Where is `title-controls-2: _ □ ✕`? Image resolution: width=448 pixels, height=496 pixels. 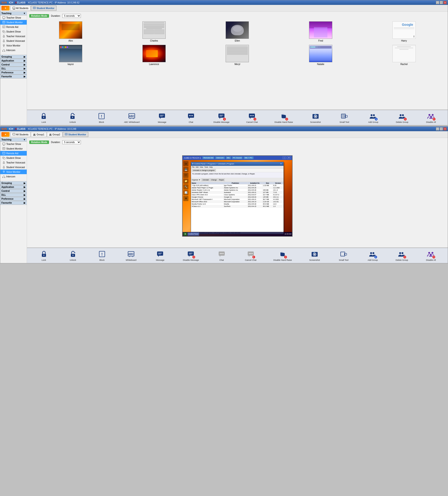 title-controls-2: _ □ ✕ is located at coordinates (441, 129).